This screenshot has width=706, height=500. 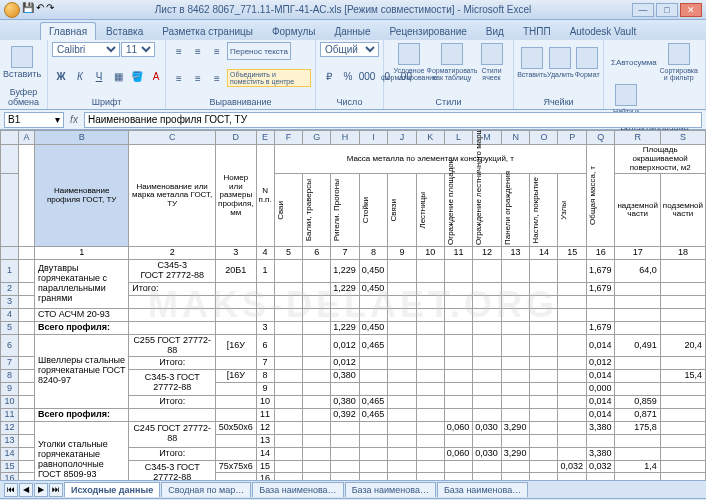 I want to click on merge-center-button: Объединить и поместить в центре, so click(x=269, y=78).